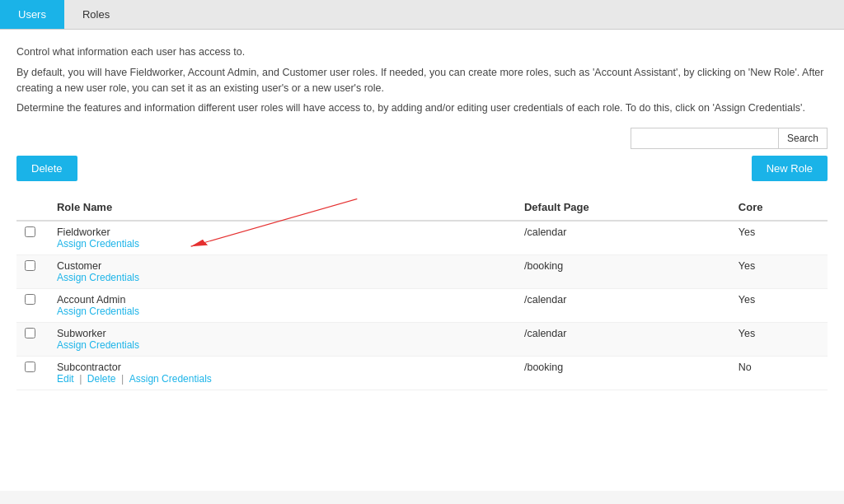 The height and width of the screenshot is (504, 844). I want to click on role-name-text: Account Admin, so click(282, 300).